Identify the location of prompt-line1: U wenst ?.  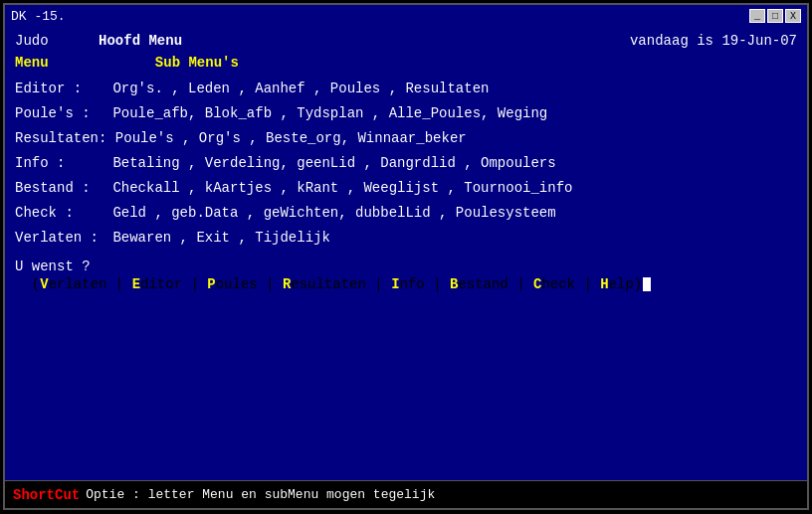
(406, 266).